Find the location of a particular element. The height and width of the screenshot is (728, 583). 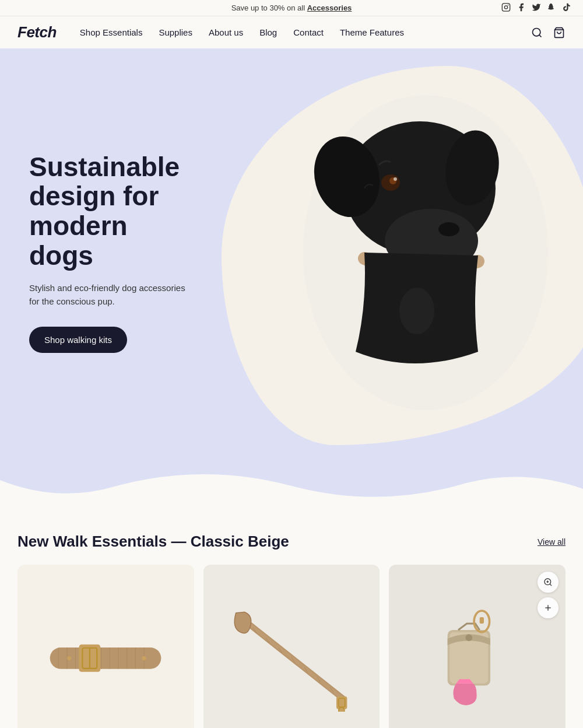

nav-shop-essentials: Shop Essentials is located at coordinates (111, 33).